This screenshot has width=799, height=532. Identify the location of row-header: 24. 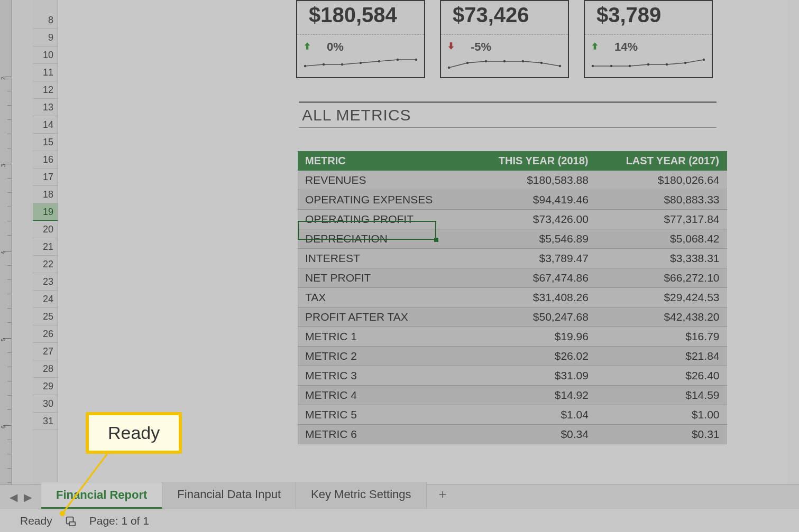
(45, 299).